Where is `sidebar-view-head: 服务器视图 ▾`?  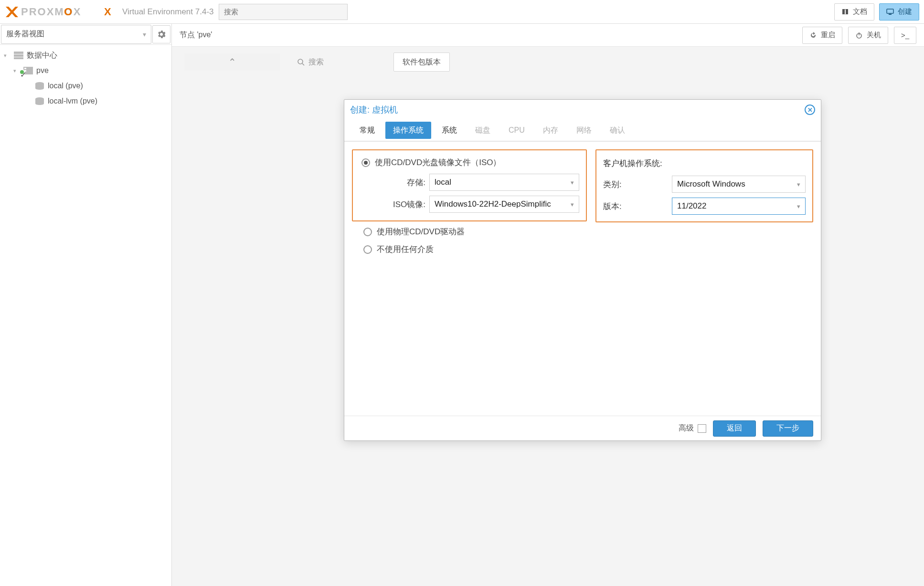 sidebar-view-head: 服务器视图 ▾ is located at coordinates (86, 34).